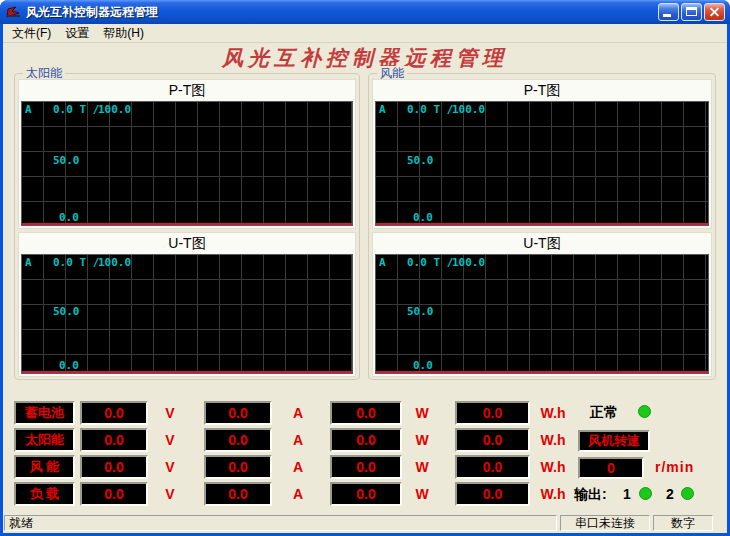  I want to click on output1-indicator-icon, so click(646, 494).